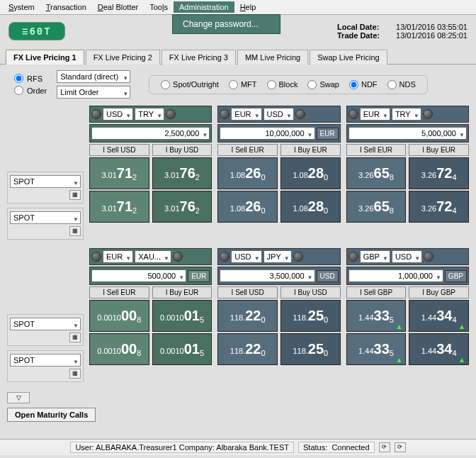  Describe the element at coordinates (278, 257) in the screenshot. I see `ccy2-select: JPY` at that location.